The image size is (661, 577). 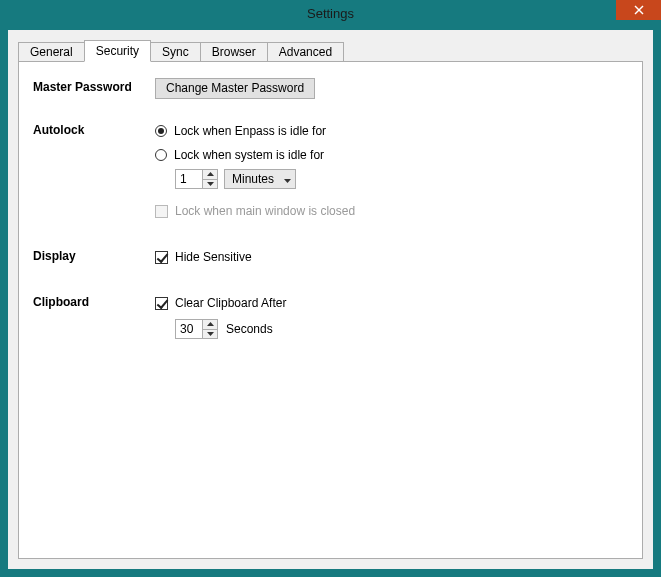 I want to click on checkbox-hide-sensitive-label: Hide Sensitive, so click(x=214, y=257).